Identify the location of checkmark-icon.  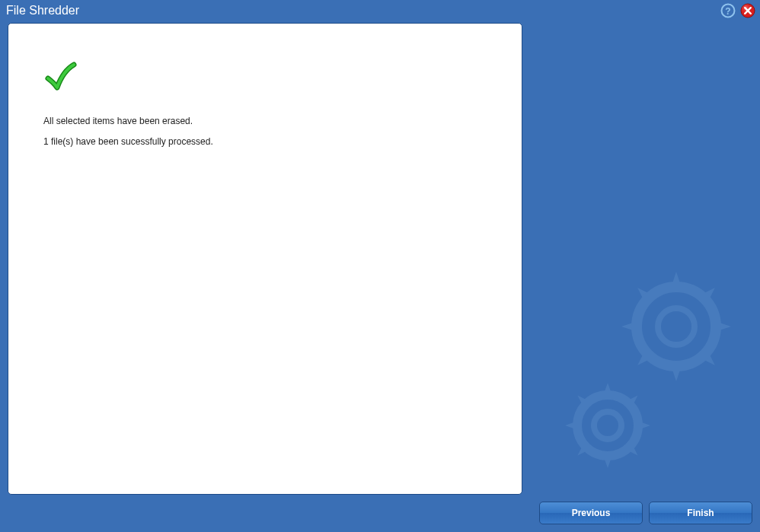
(272, 79).